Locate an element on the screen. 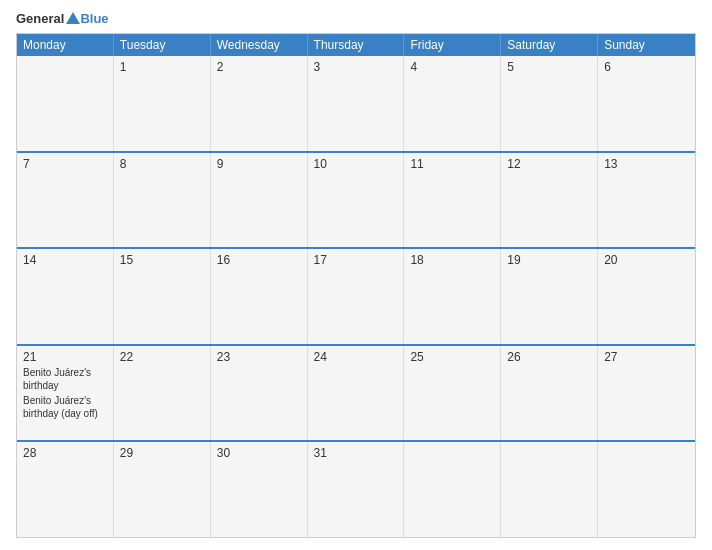 The width and height of the screenshot is (712, 550). day-cell: 28 is located at coordinates (66, 490).